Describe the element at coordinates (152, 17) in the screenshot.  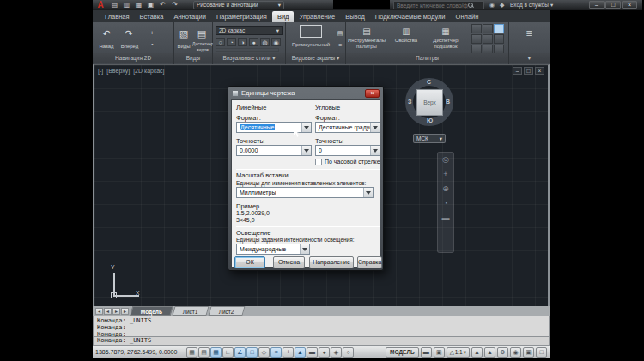
I see `tab-insert: Вставка` at that location.